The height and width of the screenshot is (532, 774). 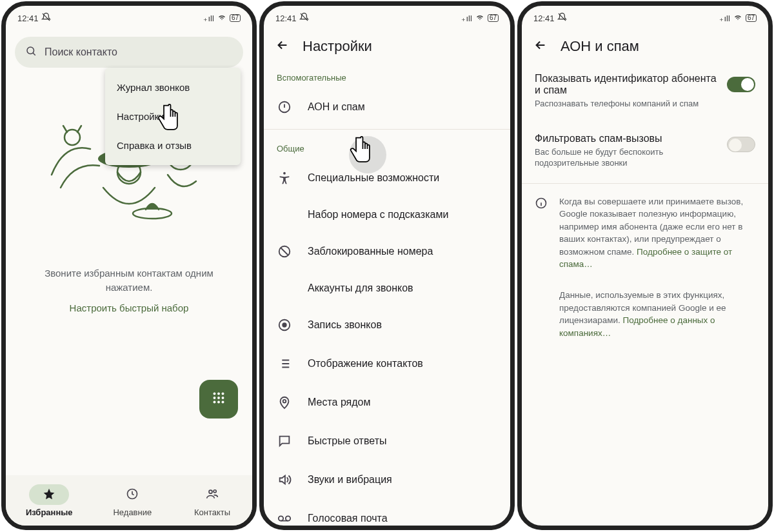 What do you see at coordinates (387, 215) in the screenshot?
I see `row-assisted-dialing: Набор номера с подсказками` at bounding box center [387, 215].